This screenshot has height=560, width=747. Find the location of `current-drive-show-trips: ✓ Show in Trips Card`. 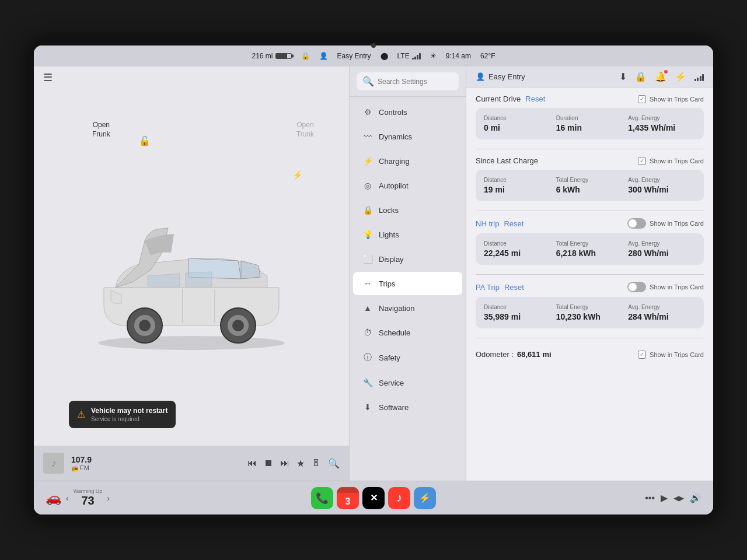

current-drive-show-trips: ✓ Show in Trips Card is located at coordinates (671, 99).